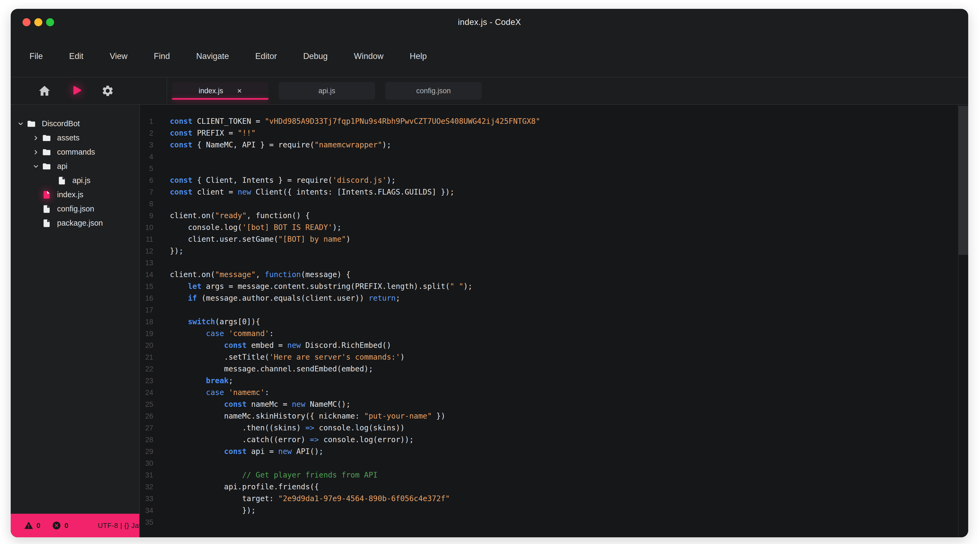 The height and width of the screenshot is (544, 980). I want to click on tree-item-package.json: package.json, so click(75, 223).